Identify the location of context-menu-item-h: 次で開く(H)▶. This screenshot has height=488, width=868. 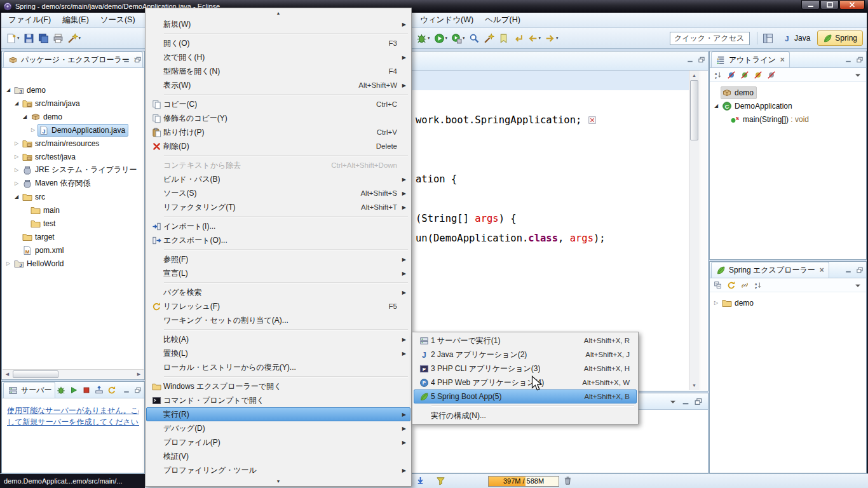
(278, 57).